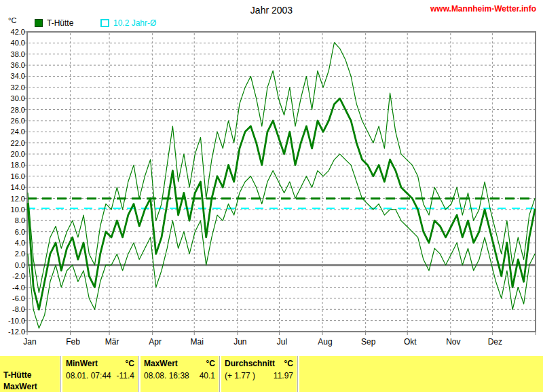  What do you see at coordinates (495, 342) in the screenshot?
I see `x-tick-label: Dez` at bounding box center [495, 342].